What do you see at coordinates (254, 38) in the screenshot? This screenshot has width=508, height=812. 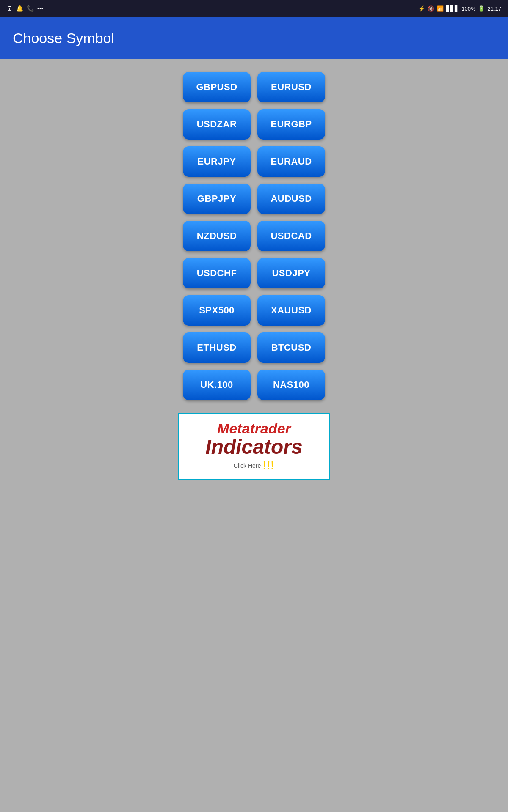 I see `app-header: Choose Symbol` at bounding box center [254, 38].